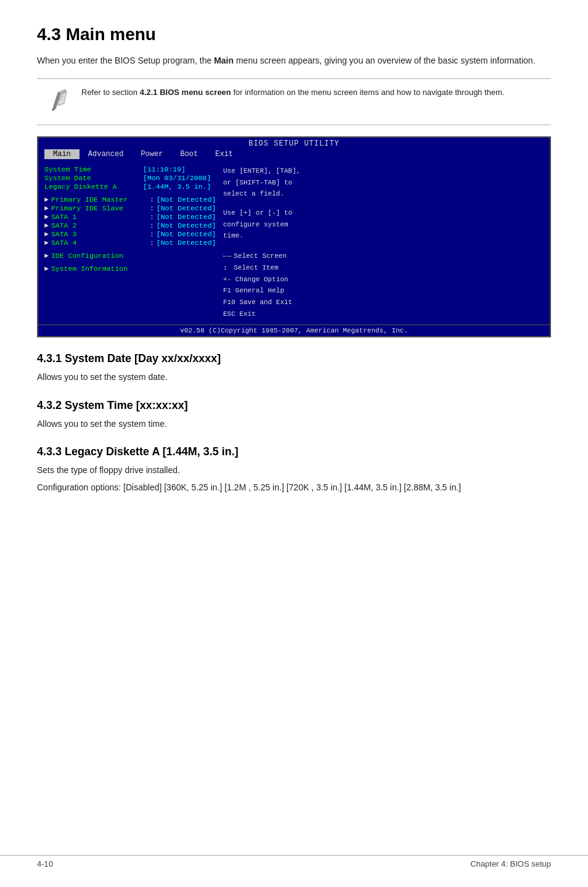  What do you see at coordinates (294, 424) in the screenshot?
I see `section-432-desc: Allows you to set the system time.` at bounding box center [294, 424].